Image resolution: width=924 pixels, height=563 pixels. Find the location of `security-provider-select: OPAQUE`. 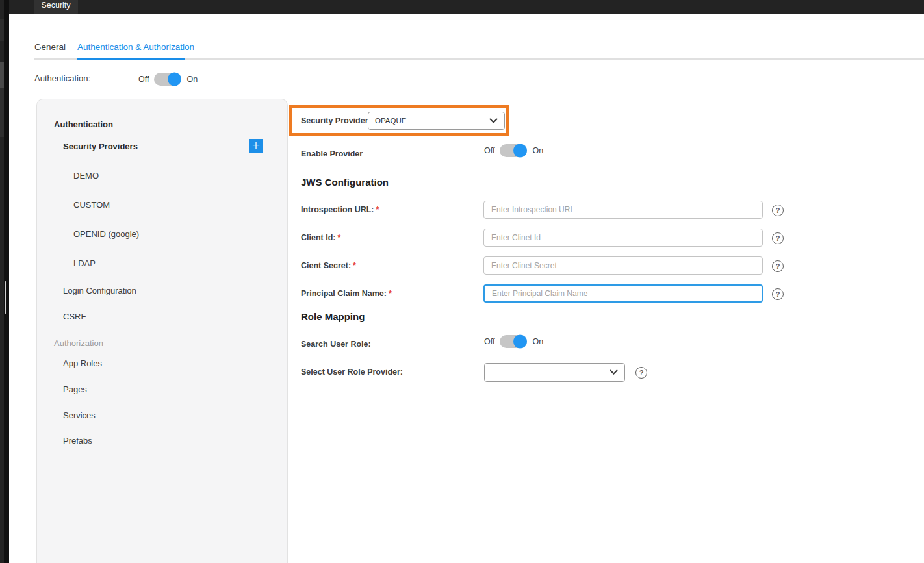

security-provider-select: OPAQUE is located at coordinates (437, 121).